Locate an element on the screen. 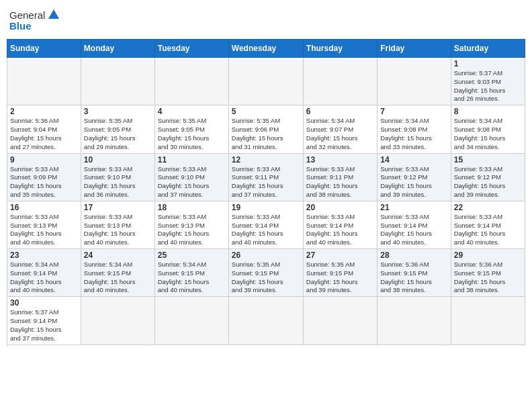 This screenshot has height=411, width=532. calendar-week-row: 23Sunrise: 5:34 AM Sunset: 9:14 PM Dayli… is located at coordinates (266, 273).